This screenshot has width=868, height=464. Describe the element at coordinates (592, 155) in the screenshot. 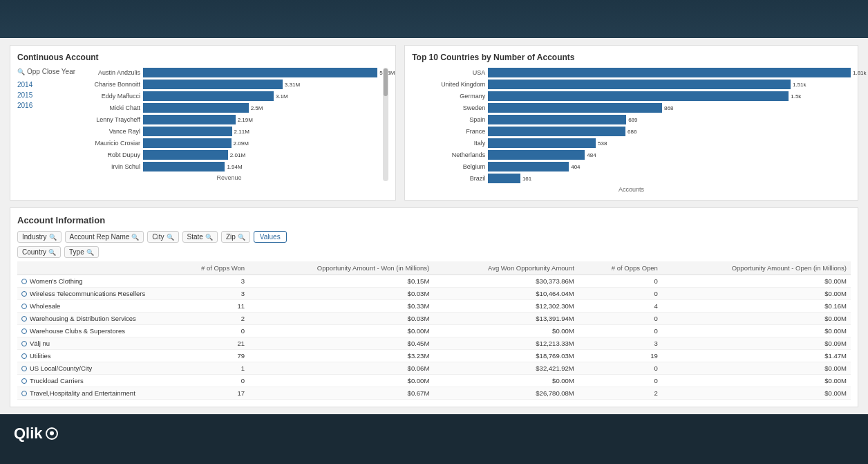

I see `bar-value: 484` at that location.